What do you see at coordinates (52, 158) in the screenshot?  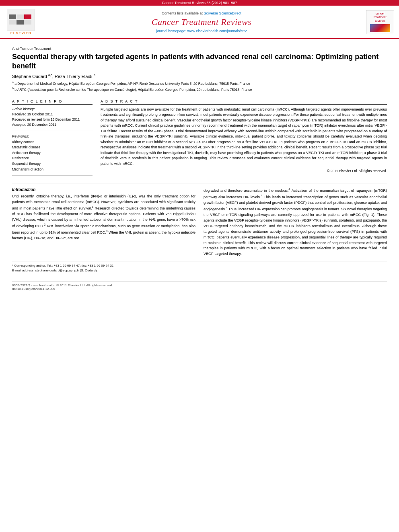 I see `kw-4: Resistance` at bounding box center [52, 158].